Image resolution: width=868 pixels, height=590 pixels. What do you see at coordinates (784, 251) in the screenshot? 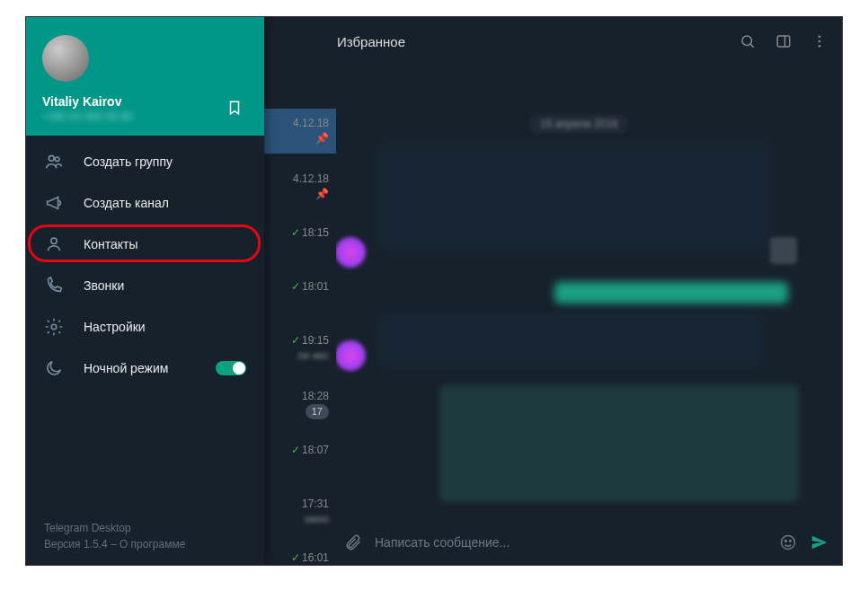
I see `file-attachment` at bounding box center [784, 251].